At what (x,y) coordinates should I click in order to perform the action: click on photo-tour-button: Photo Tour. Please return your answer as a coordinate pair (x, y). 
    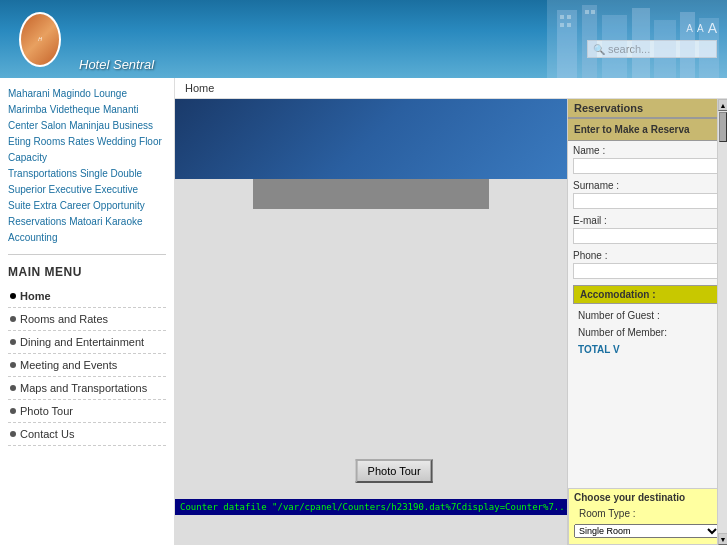
    Looking at the image, I should click on (394, 471).